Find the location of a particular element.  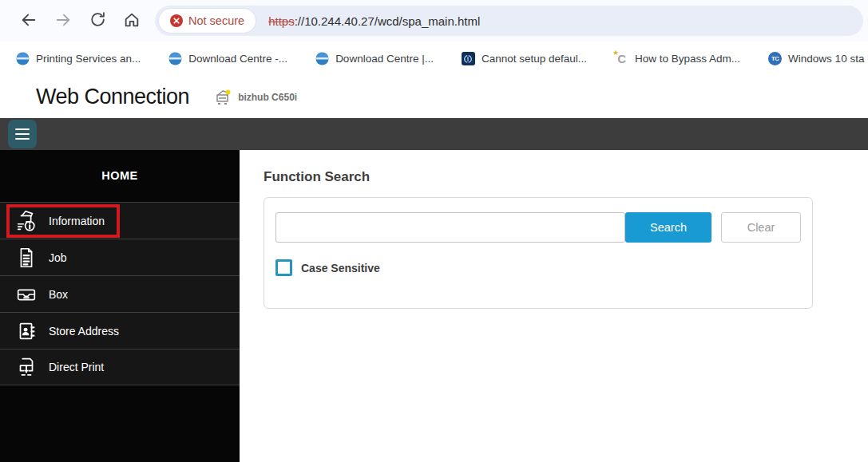

device-name: bizhub C650i is located at coordinates (268, 97).